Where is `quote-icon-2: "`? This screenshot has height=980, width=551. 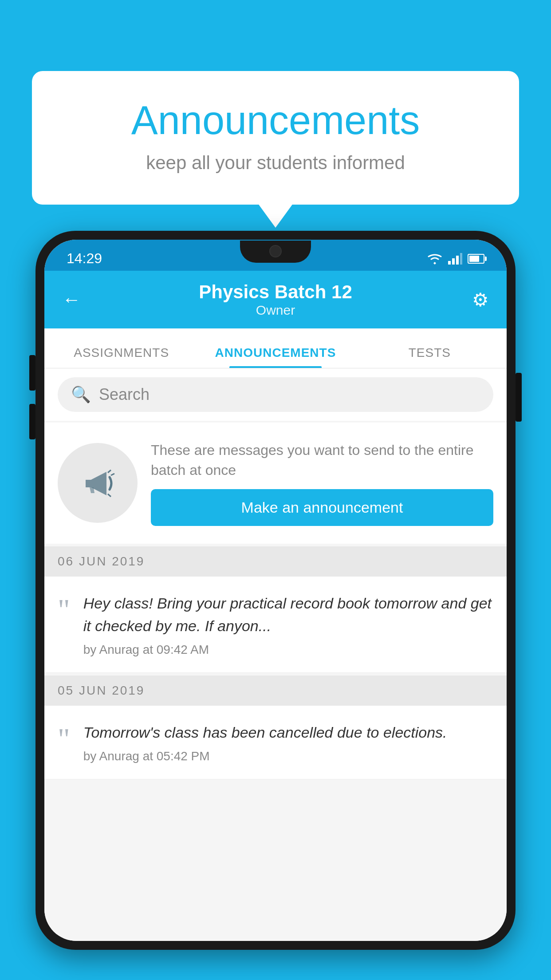 quote-icon-2: " is located at coordinates (64, 739).